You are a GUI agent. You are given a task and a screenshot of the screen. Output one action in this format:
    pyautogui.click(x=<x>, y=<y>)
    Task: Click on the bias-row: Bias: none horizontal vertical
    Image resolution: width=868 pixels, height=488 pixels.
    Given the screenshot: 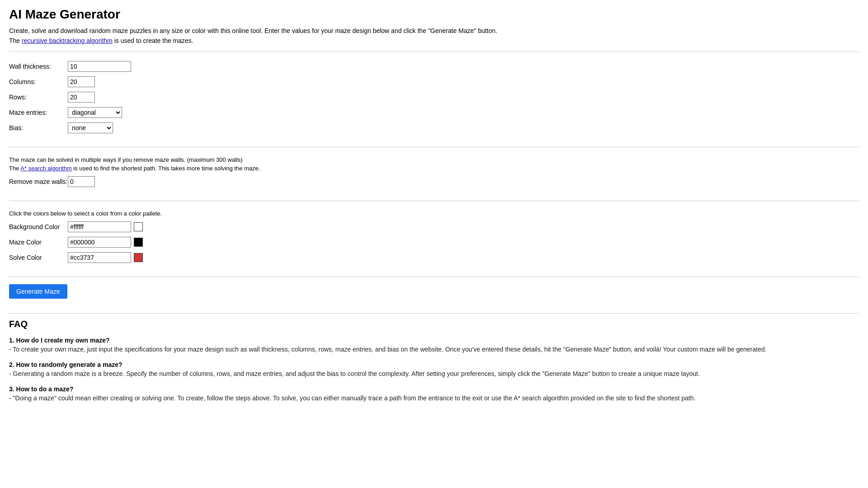 What is the action you would take?
    pyautogui.click(x=434, y=128)
    